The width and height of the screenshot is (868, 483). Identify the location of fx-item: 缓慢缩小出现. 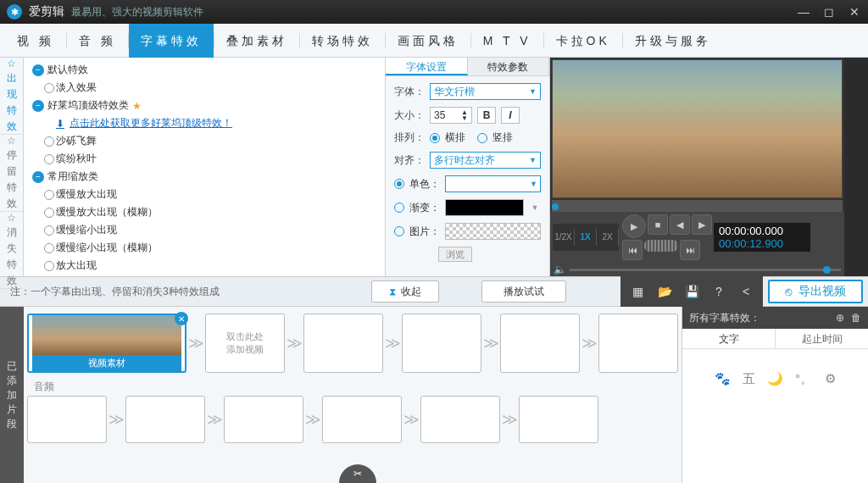
(204, 230).